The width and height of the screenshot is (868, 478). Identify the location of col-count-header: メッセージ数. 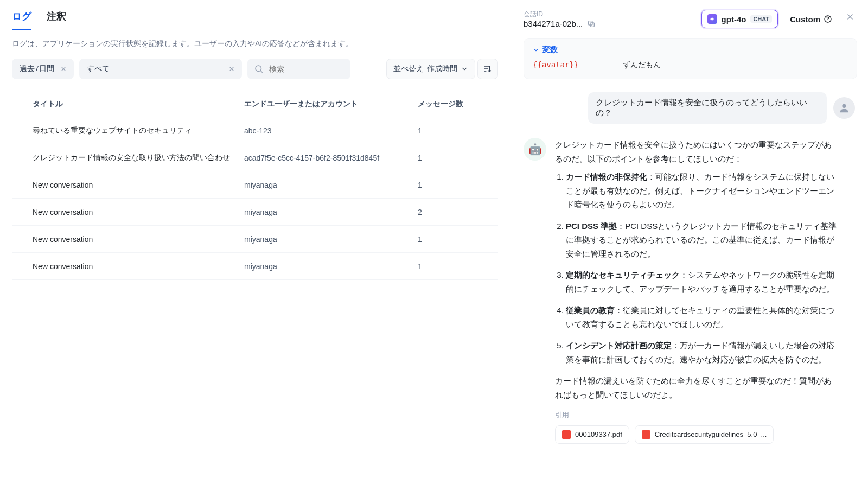
(456, 104).